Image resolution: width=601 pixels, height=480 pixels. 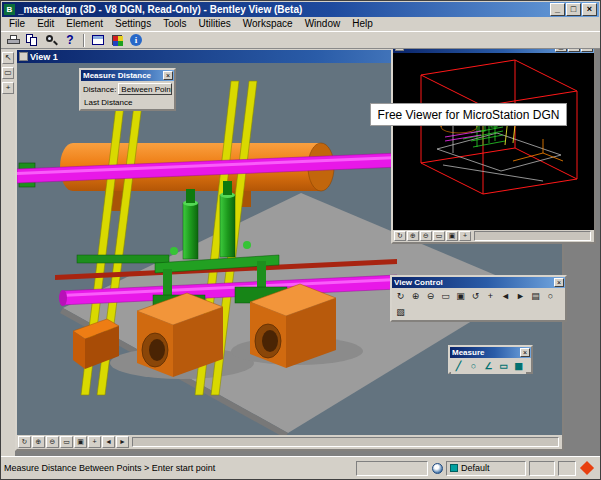 What do you see at coordinates (300, 10) in the screenshot?
I see `app-titlebar: B _master.dgn (3D - V8 DGN, Read-Only) -…` at bounding box center [300, 10].